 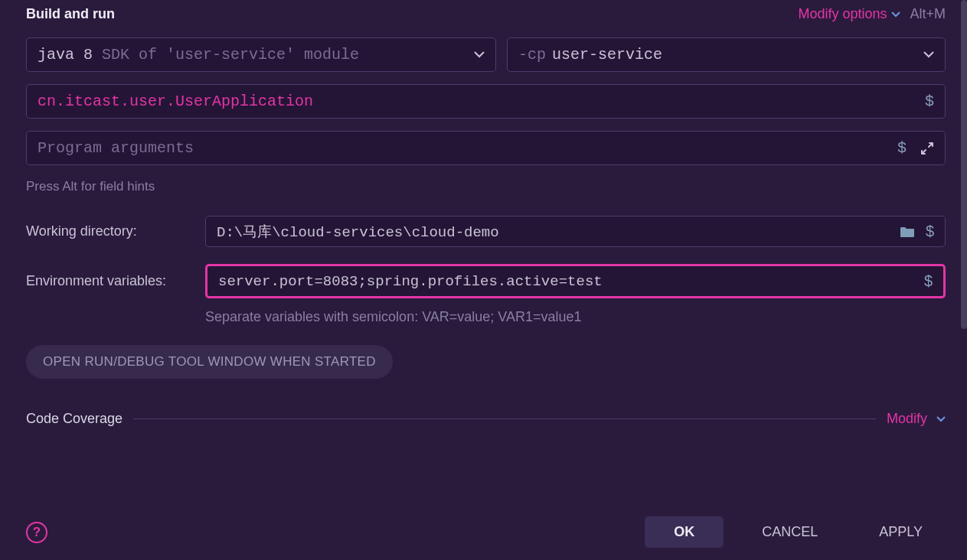 What do you see at coordinates (558, 232) in the screenshot?
I see `working-directory-input` at bounding box center [558, 232].